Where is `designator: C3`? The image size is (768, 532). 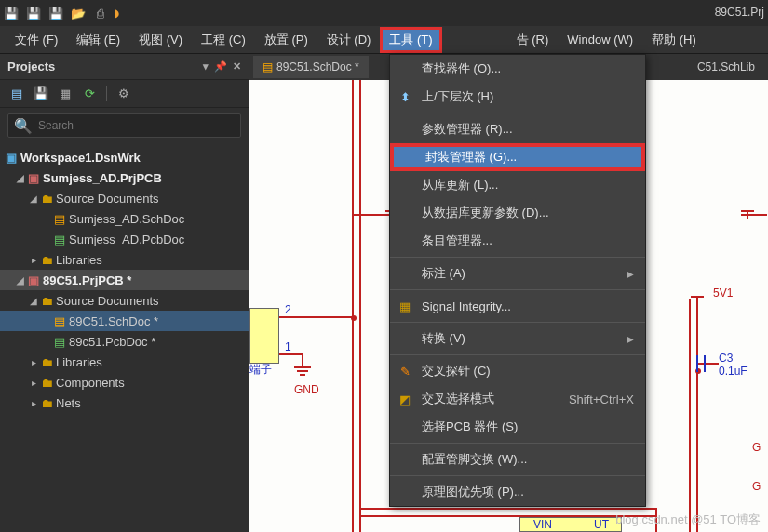 designator: C3 is located at coordinates (726, 358).